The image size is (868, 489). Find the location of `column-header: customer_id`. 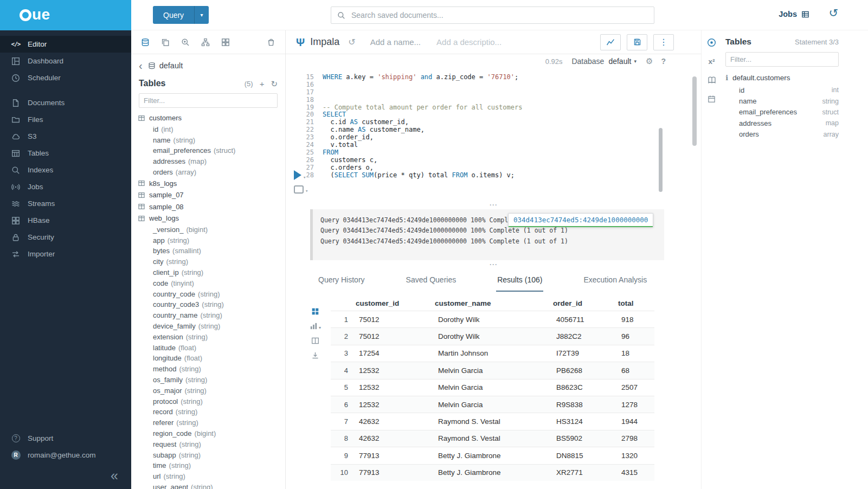

column-header: customer_id is located at coordinates (395, 304).